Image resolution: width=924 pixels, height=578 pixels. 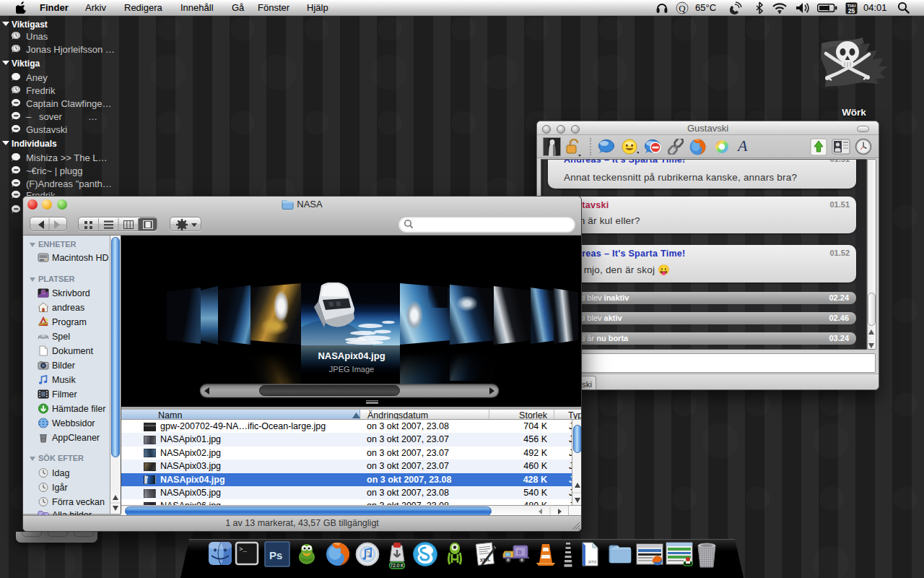 I want to click on svg-text: RTF, so click(x=593, y=562).